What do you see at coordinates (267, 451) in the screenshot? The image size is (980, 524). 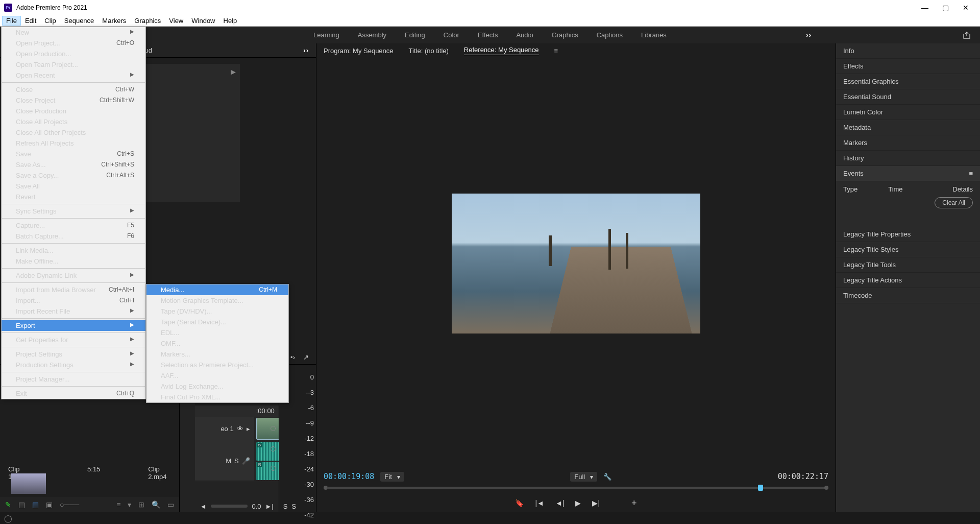 I see `timeline-audio-clip-l: fx` at bounding box center [267, 451].